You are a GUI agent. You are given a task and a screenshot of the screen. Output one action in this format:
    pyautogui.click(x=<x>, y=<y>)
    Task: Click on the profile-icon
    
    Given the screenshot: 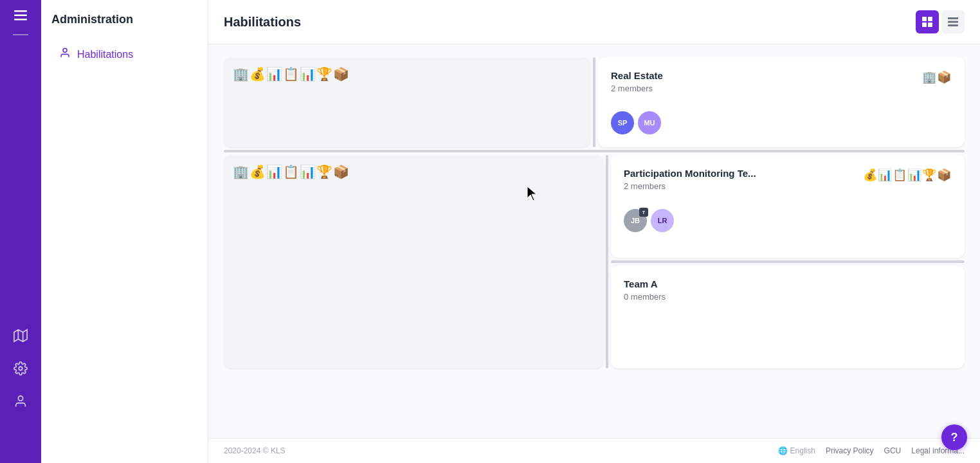 What is the action you would take?
    pyautogui.click(x=21, y=403)
    